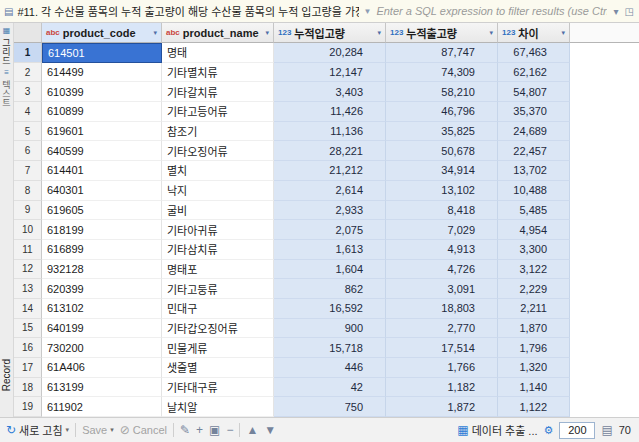 The image size is (639, 442). Describe the element at coordinates (442, 388) in the screenshot. I see `cum-out-cell: 1,182` at that location.